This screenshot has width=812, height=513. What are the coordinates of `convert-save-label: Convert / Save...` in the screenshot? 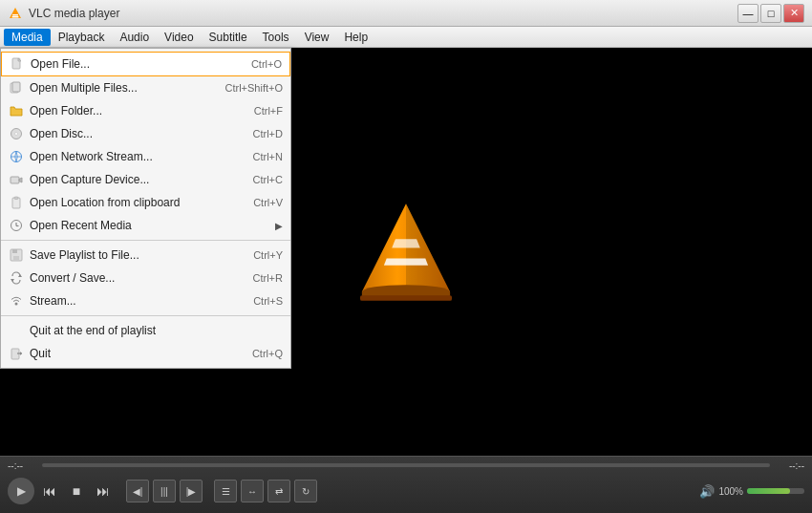 It's located at (139, 278).